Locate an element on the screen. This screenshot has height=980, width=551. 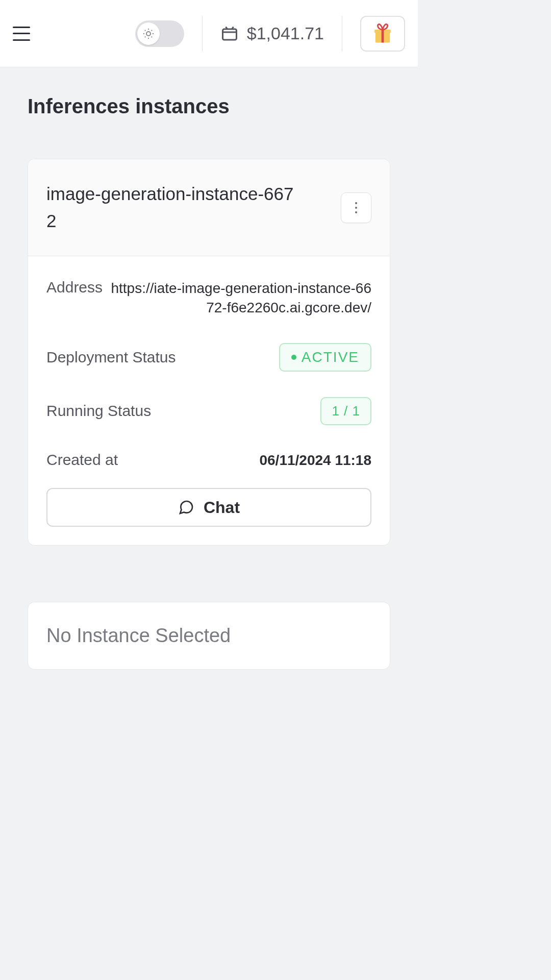
instance-card-header: image-generation-instance-6672 is located at coordinates (209, 208).